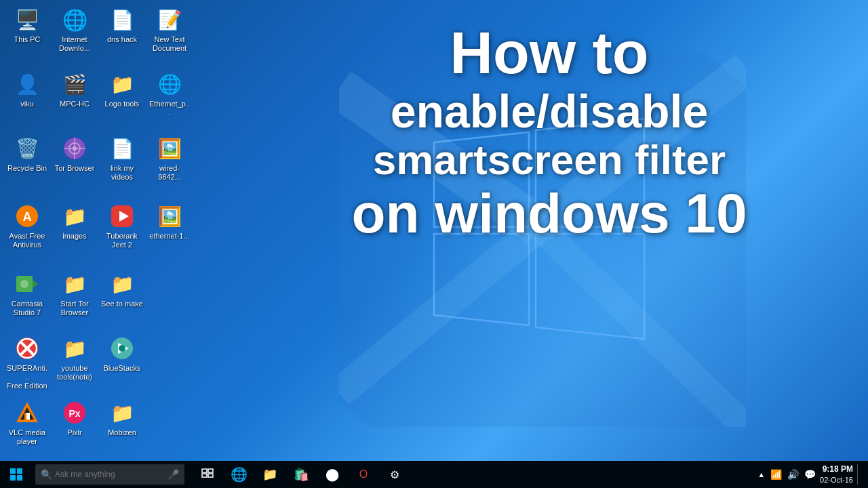 The width and height of the screenshot is (868, 488). What do you see at coordinates (122, 413) in the screenshot?
I see `mobizen-icon: 📁` at bounding box center [122, 413].